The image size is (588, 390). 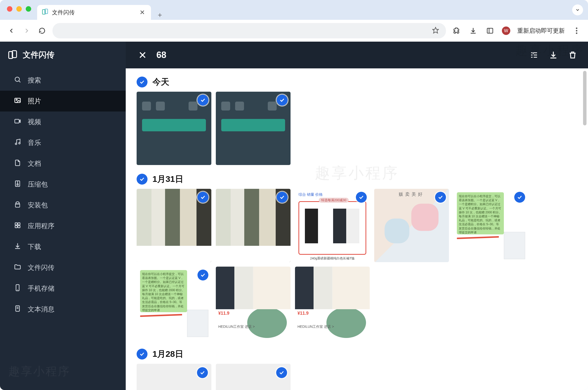 What do you see at coordinates (63, 289) in the screenshot?
I see `sidebar-item-phone: 手机存储` at bounding box center [63, 289].